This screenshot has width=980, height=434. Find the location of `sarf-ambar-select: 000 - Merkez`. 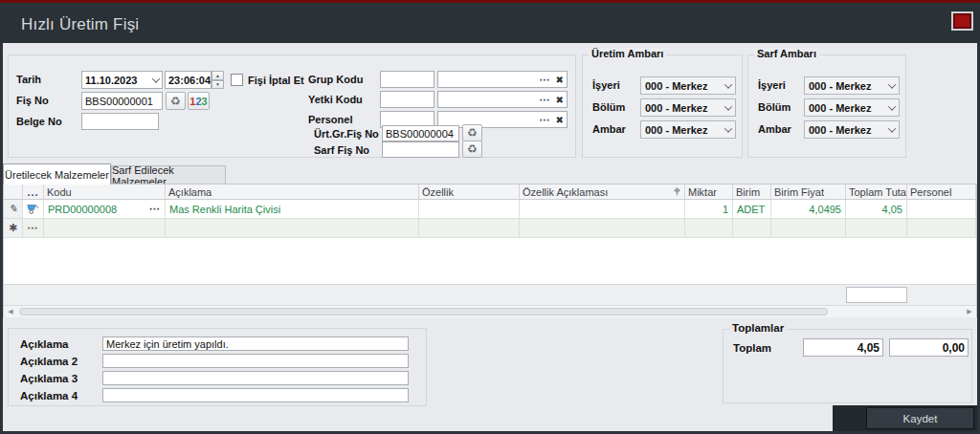

sarf-ambar-select: 000 - Merkez is located at coordinates (852, 130).